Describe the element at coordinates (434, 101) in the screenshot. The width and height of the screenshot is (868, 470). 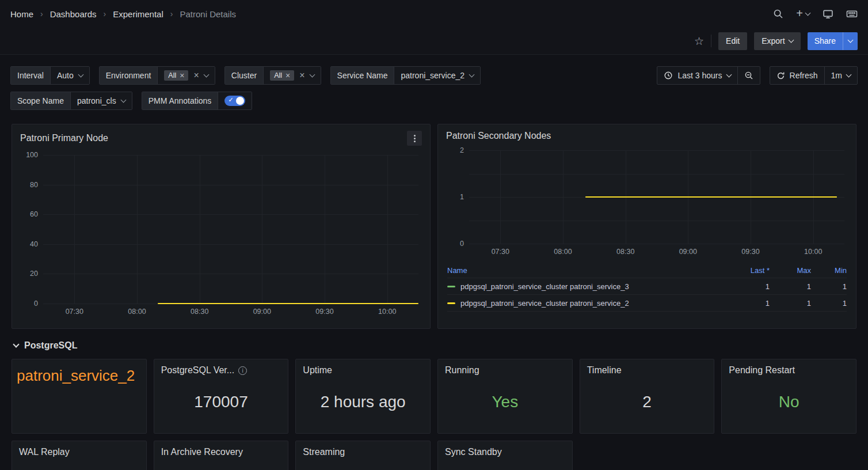
I see `filter-row-2: Scope Name patroni_cls PMM Annotations ✓` at that location.